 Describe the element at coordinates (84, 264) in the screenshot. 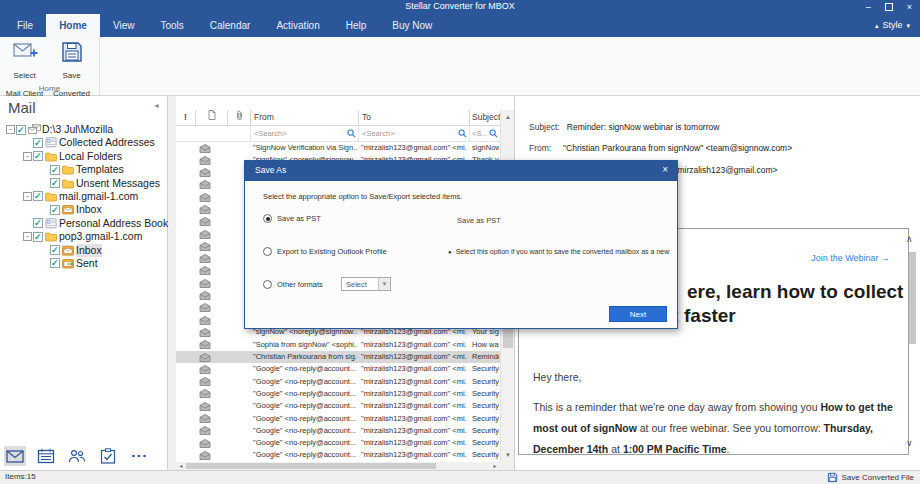

I see `tree-item-sent: ✓Sent` at that location.